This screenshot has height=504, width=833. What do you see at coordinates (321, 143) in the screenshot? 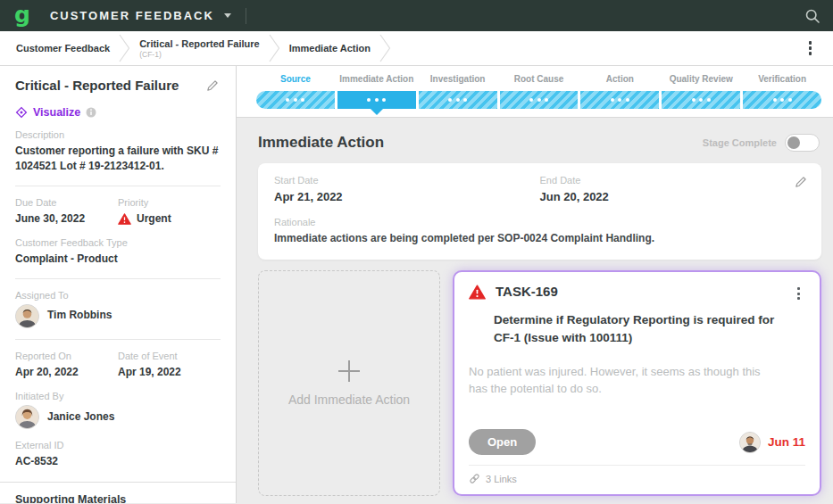
I see `section-title: Immediate Action` at bounding box center [321, 143].